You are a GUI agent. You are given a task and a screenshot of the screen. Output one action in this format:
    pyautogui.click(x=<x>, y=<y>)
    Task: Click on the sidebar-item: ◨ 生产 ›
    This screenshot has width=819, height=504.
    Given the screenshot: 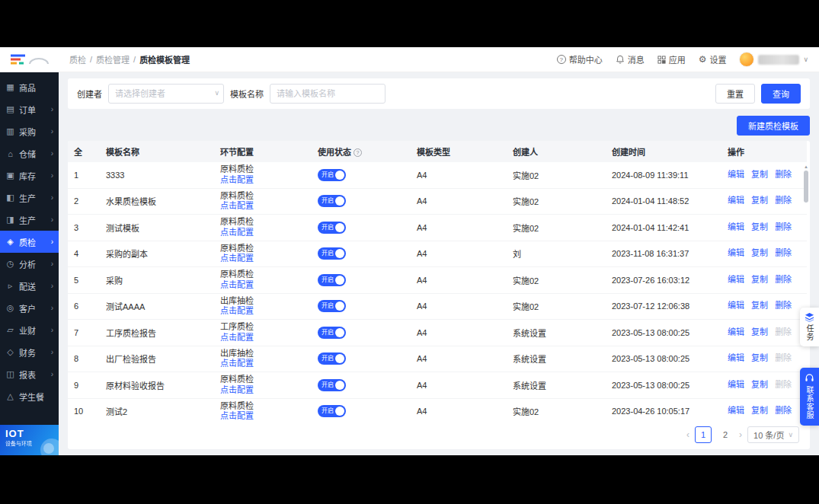 What is the action you would take?
    pyautogui.click(x=29, y=219)
    